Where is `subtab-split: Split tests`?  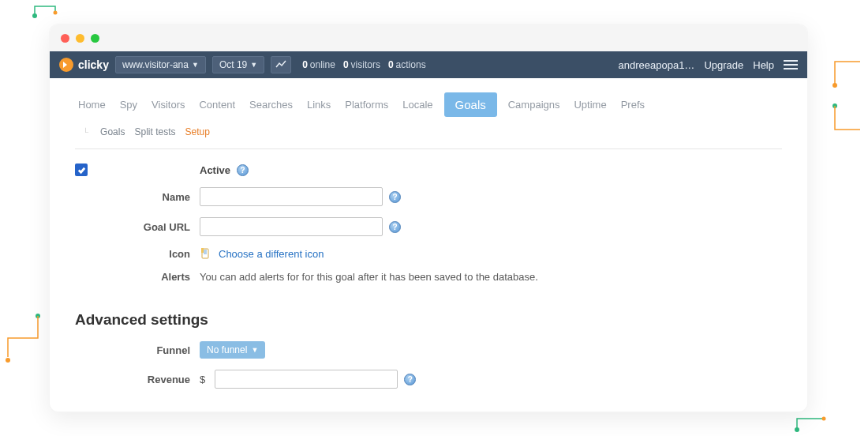
subtab-split: Split tests is located at coordinates (155, 132).